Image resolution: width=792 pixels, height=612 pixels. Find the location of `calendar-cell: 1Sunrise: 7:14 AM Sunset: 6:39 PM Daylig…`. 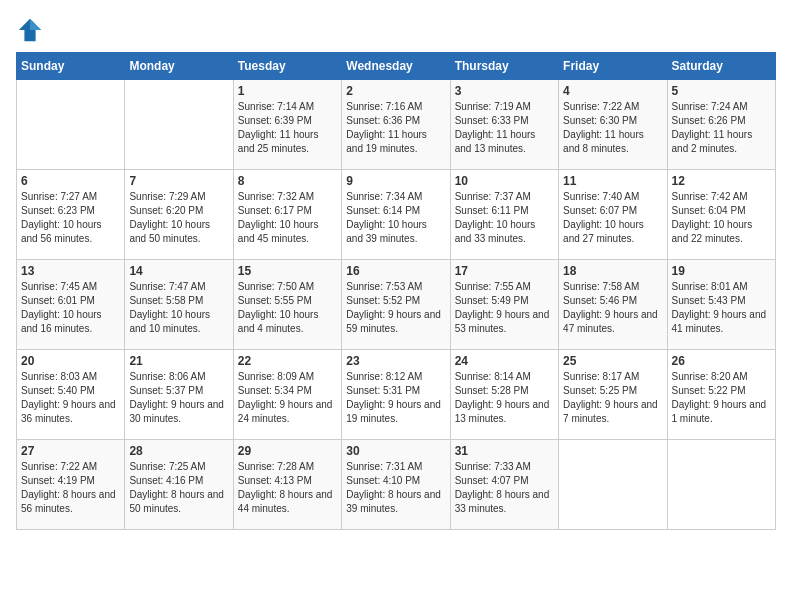

calendar-cell: 1Sunrise: 7:14 AM Sunset: 6:39 PM Daylig… is located at coordinates (287, 125).